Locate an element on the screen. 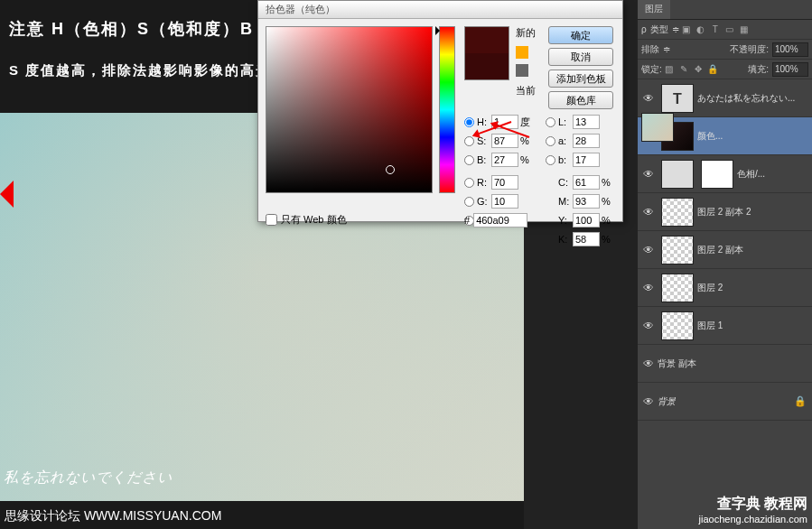 Image resolution: width=812 pixels, height=529 pixels. opacity-input is located at coordinates (790, 50).